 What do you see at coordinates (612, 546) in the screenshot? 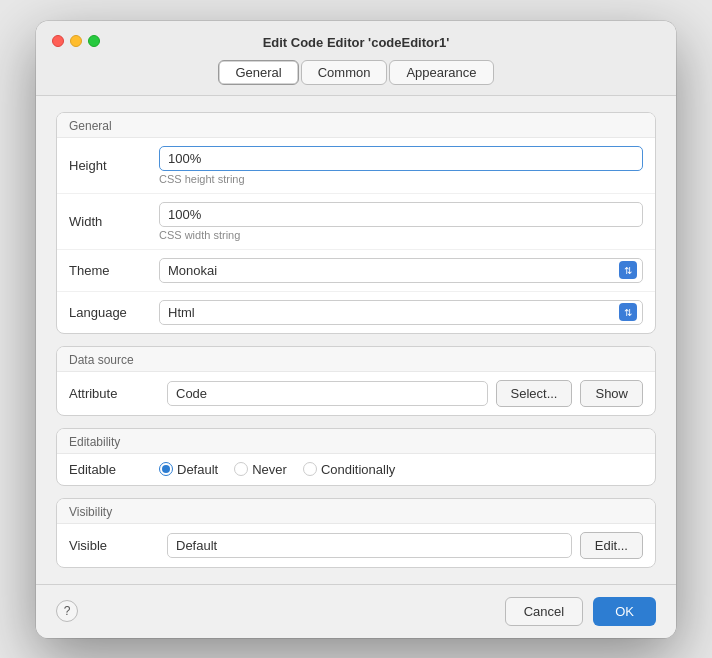
I see `edit-button: Edit...` at bounding box center [612, 546].